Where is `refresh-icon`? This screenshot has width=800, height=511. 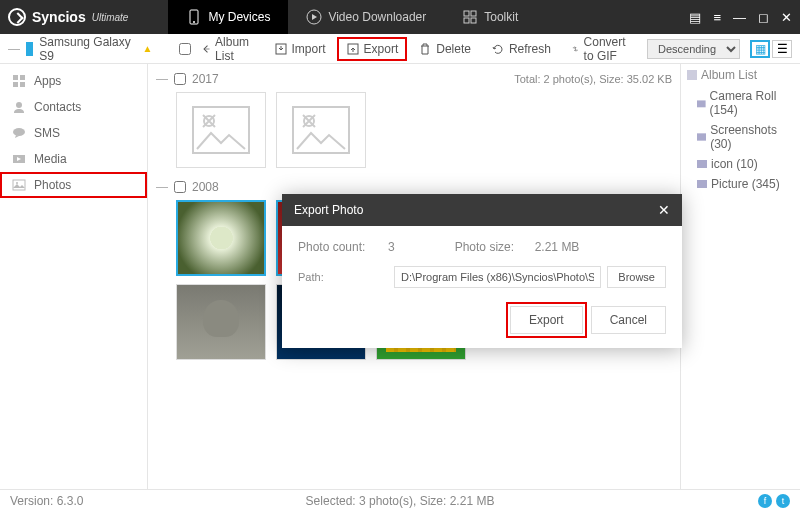
refresh-icon is located at coordinates (498, 49).